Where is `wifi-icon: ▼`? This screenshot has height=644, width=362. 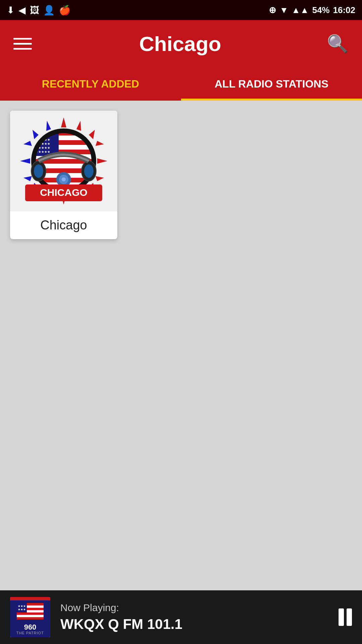 wifi-icon: ▼ is located at coordinates (284, 10).